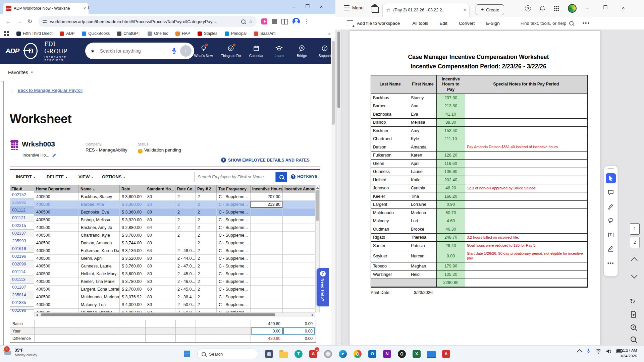 Image resolution: width=644 pixels, height=362 pixels. What do you see at coordinates (598, 351) in the screenshot?
I see `wifi-icon` at bounding box center [598, 351].